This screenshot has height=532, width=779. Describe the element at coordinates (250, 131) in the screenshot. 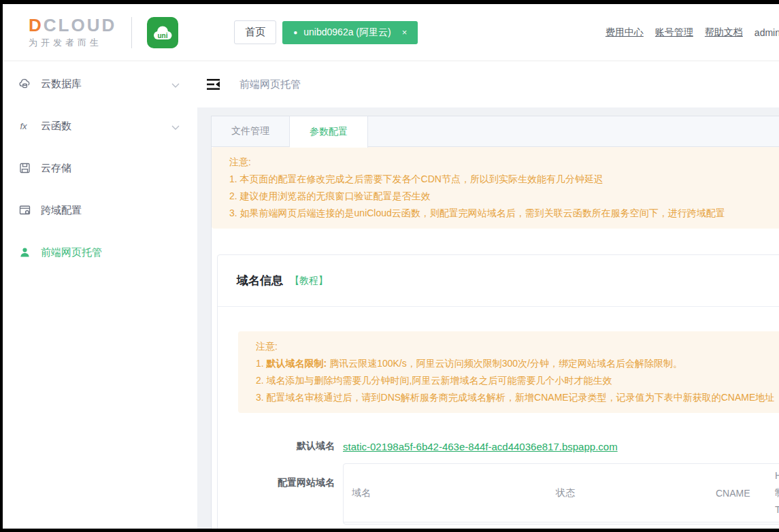

I see `tab-file-management: 文件管理` at that location.